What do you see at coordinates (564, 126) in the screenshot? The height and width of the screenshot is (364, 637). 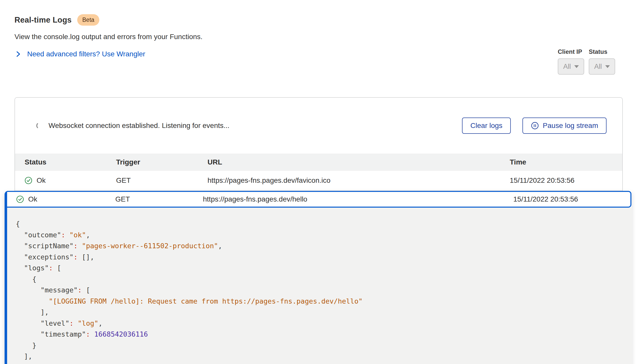 I see `pause-log-stream-button: Pause log stream` at bounding box center [564, 126].